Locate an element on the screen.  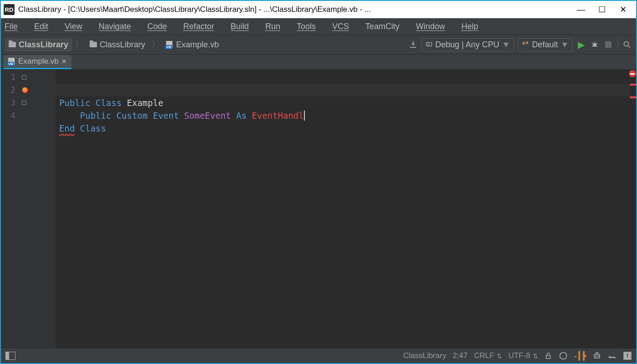
build-icon is located at coordinates (413, 45).